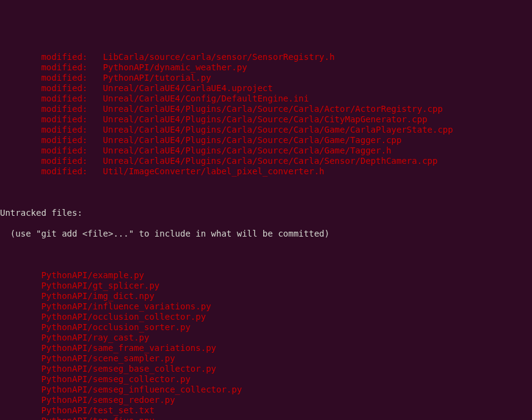 The width and height of the screenshot is (532, 420). What do you see at coordinates (266, 286) in the screenshot?
I see `untracked-file-line: PythonAPI/gt_splicer.py` at bounding box center [266, 286].